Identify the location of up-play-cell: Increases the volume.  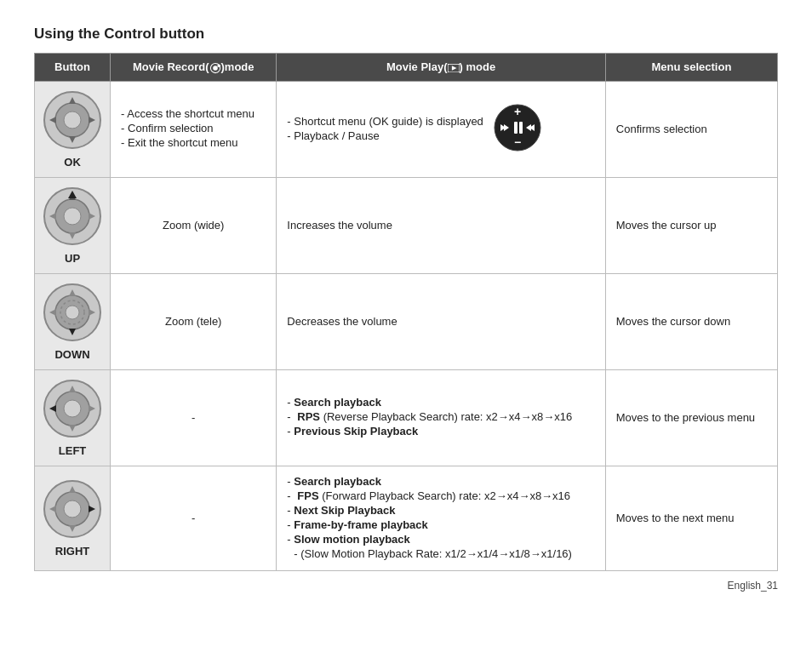
(441, 225).